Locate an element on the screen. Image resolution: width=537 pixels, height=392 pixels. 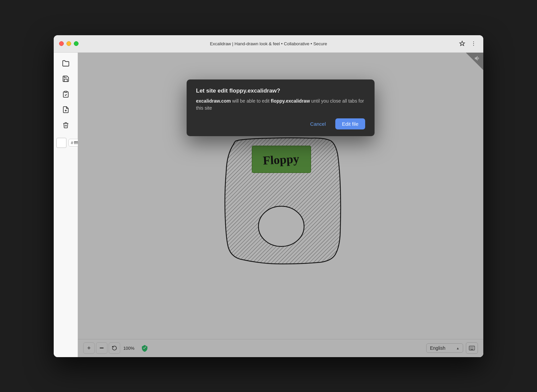
color-section: # is located at coordinates (66, 143).